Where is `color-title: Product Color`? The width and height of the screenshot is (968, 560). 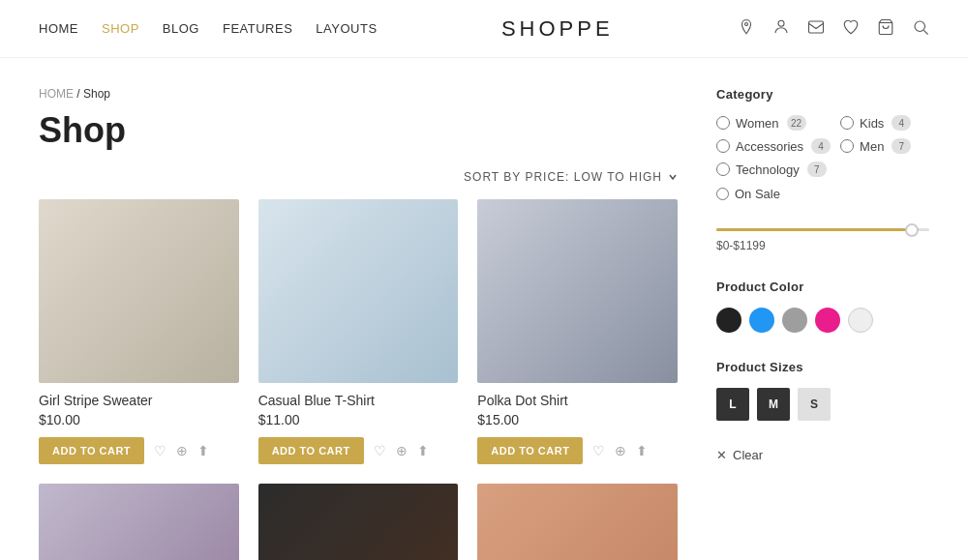 color-title: Product Color is located at coordinates (823, 286).